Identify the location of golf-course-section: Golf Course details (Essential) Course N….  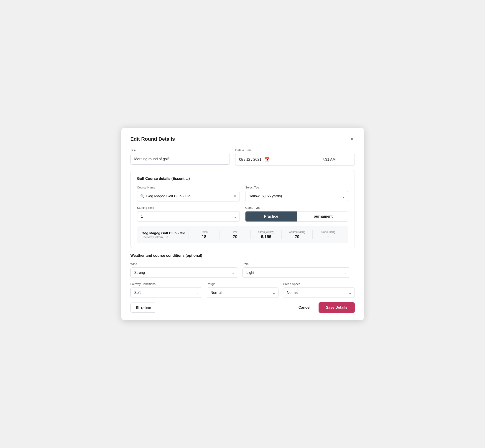
(242, 209).